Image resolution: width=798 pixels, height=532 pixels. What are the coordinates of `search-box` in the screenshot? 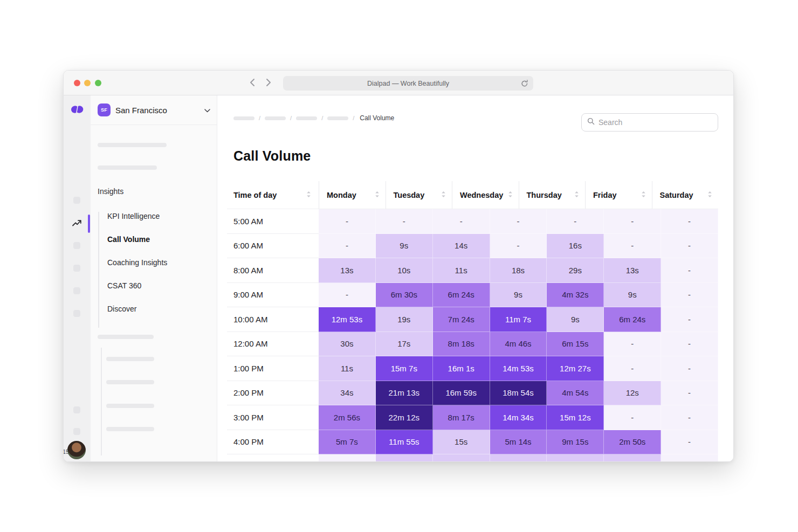 It's located at (650, 122).